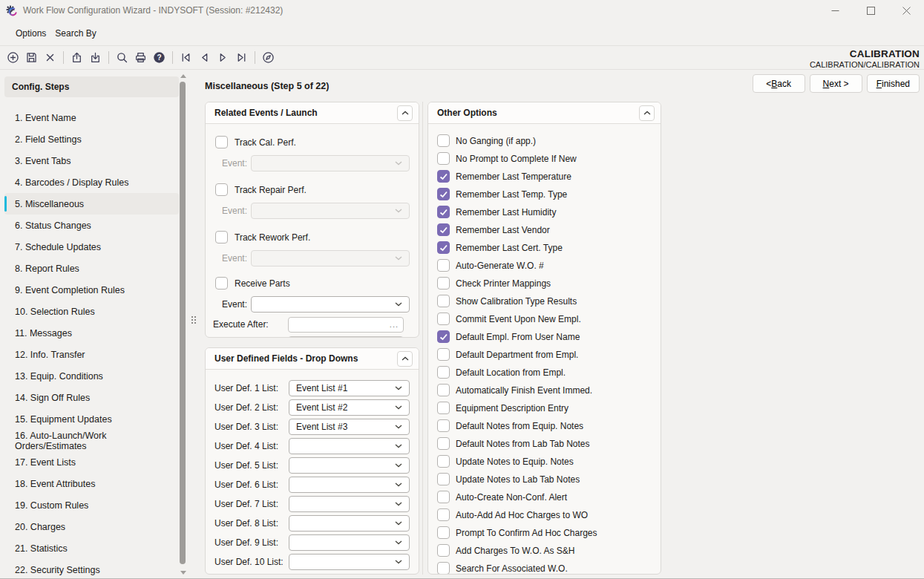 The height and width of the screenshot is (579, 924). Describe the element at coordinates (92, 505) in the screenshot. I see `sidebar-step-item: 19. Custom Rules` at that location.